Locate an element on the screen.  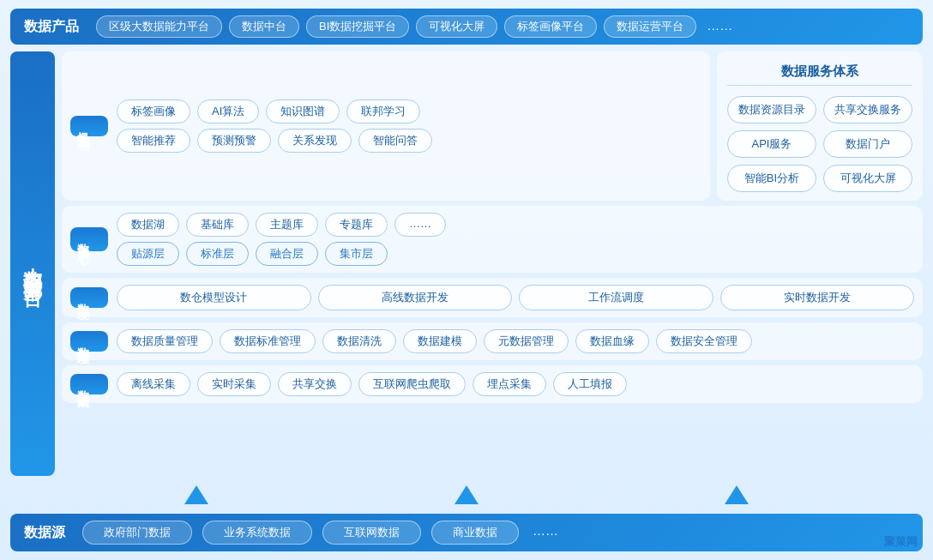
tag-predict-warn: 预测预警 is located at coordinates (234, 141).